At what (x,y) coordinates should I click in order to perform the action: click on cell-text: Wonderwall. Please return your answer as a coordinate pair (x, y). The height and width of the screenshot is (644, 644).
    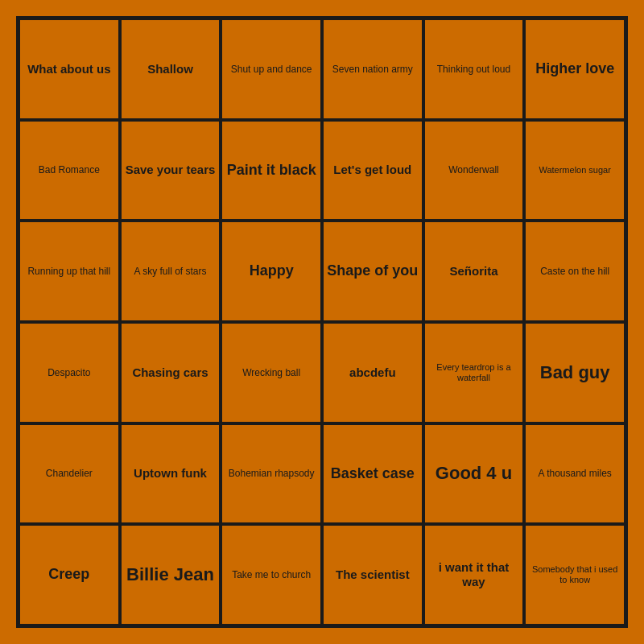
    Looking at the image, I should click on (474, 170).